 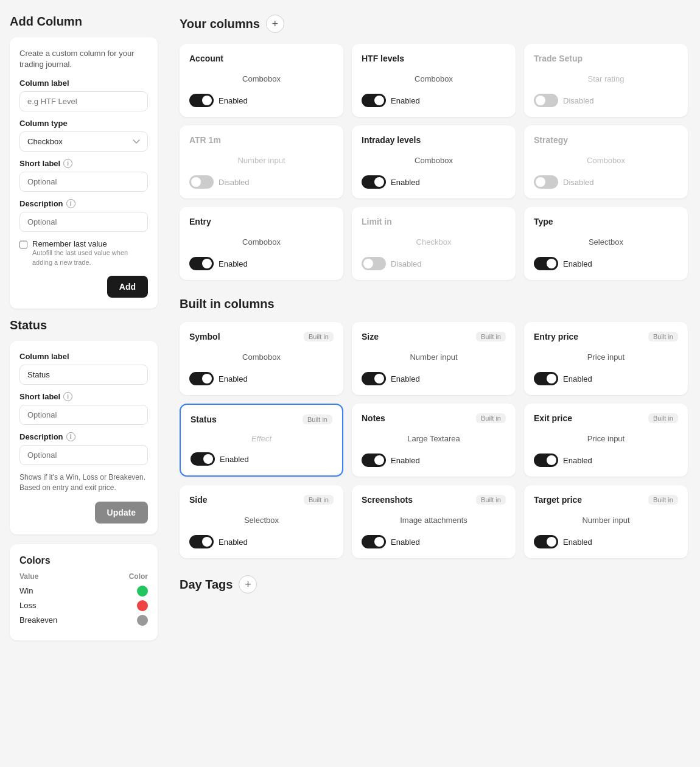 What do you see at coordinates (433, 264) in the screenshot?
I see `column-card-limit-in-toggle-row: Disabled` at bounding box center [433, 264].